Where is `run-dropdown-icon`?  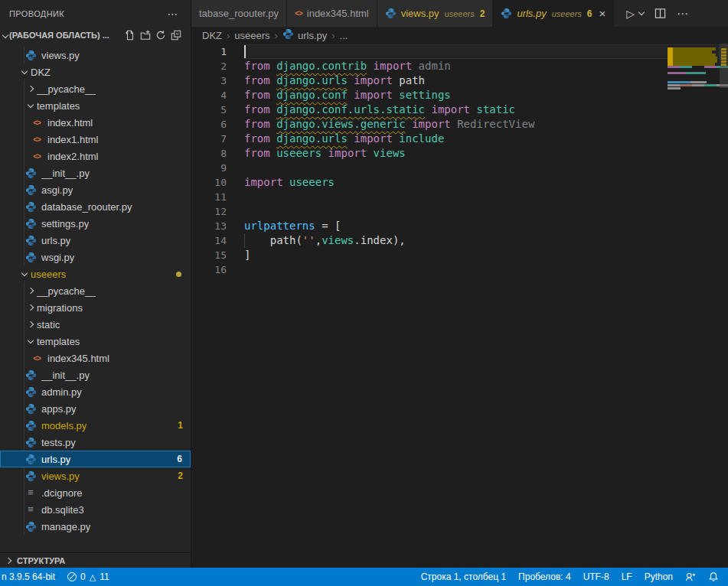
run-dropdown-icon is located at coordinates (641, 12).